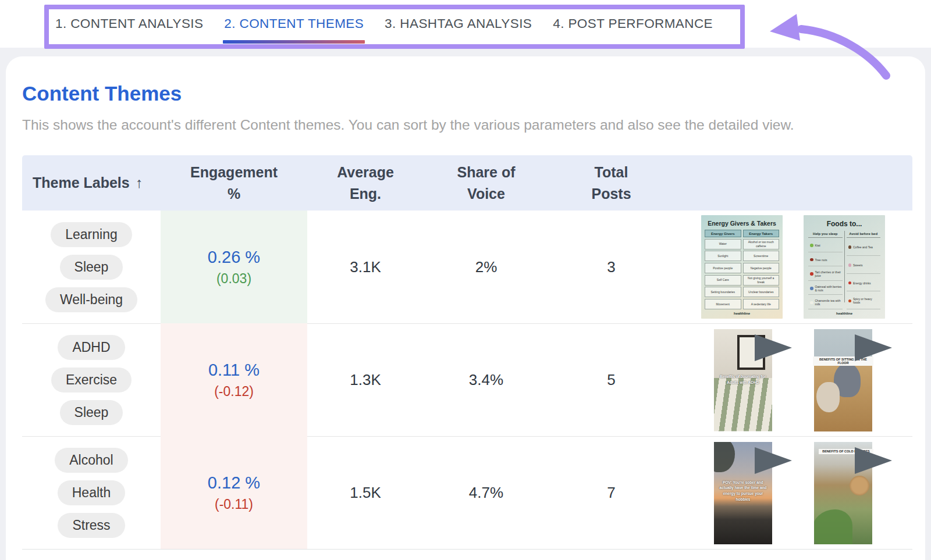 The image size is (931, 560). What do you see at coordinates (467, 183) in the screenshot?
I see `table-header-row: Theme Labels ↑ Engagement % Average Eng.…` at bounding box center [467, 183].